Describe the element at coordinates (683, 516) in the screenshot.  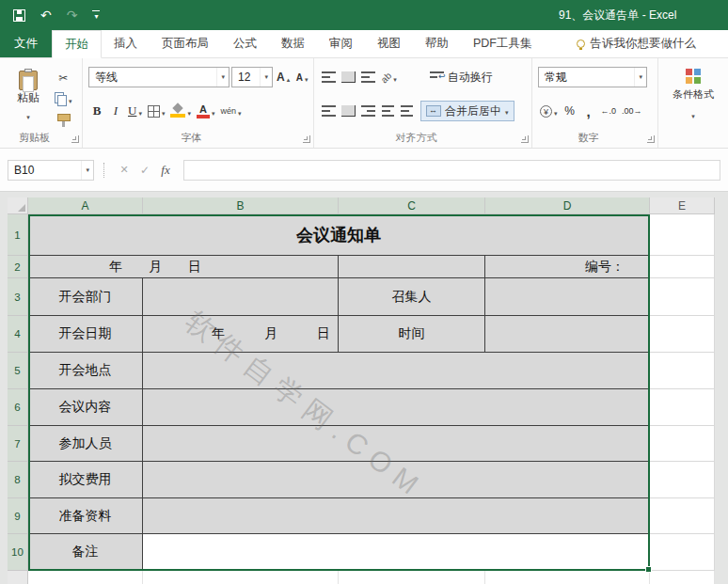
I see `cell-E9` at that location.